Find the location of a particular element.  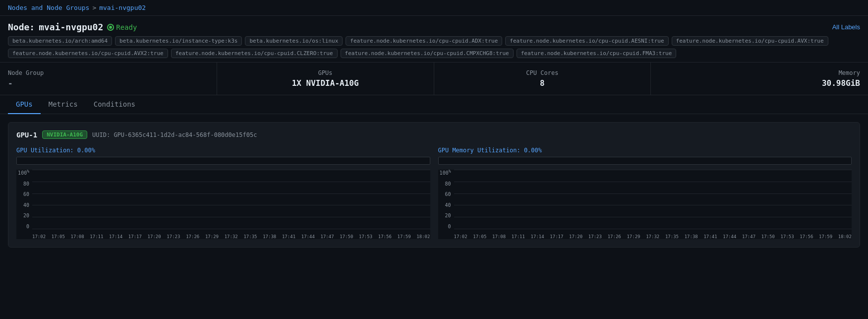

gpu-uuid: UUID: GPU-6365c411-1d2d-ac84-568f-080d0e… is located at coordinates (174, 135).